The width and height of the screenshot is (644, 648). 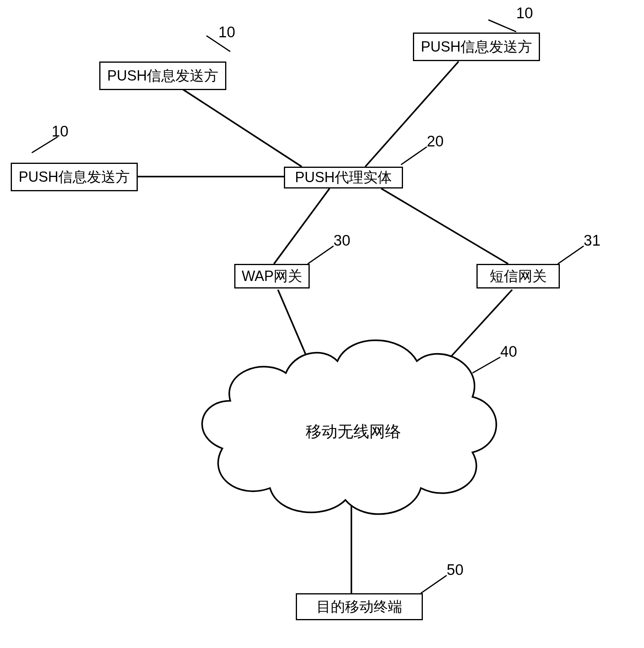 I want to click on push-sender-1-label: PUSH信息发送方, so click(x=163, y=76).